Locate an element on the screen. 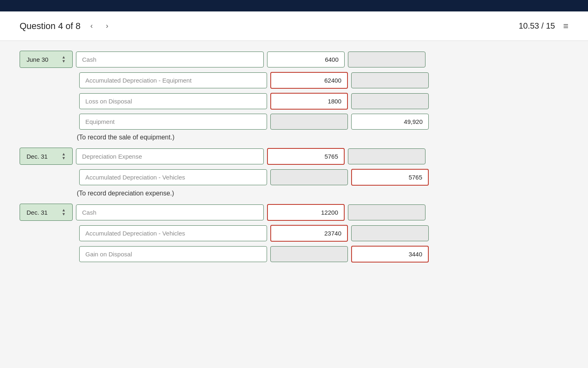 This screenshot has height=368, width=588. list-icon: ≡ is located at coordinates (566, 26).